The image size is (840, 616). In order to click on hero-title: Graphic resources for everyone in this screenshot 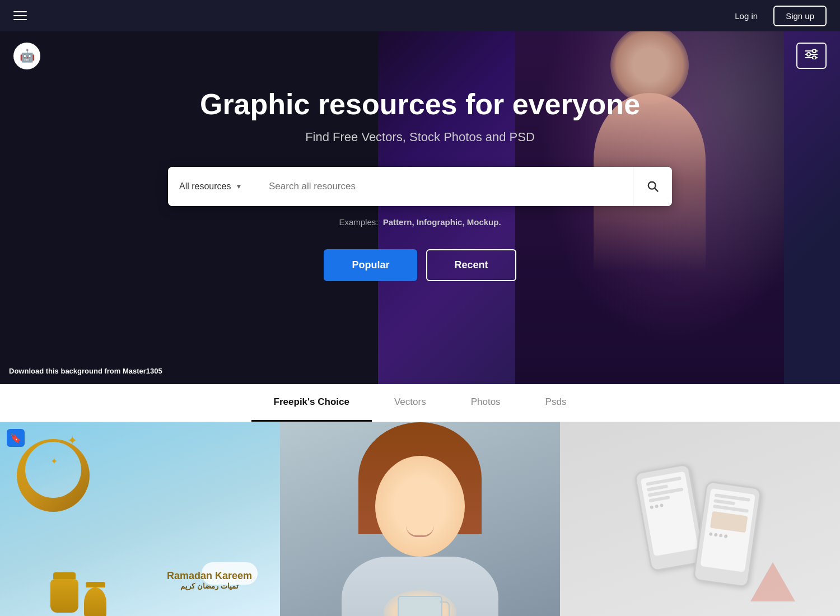, I will do `click(420, 104)`.